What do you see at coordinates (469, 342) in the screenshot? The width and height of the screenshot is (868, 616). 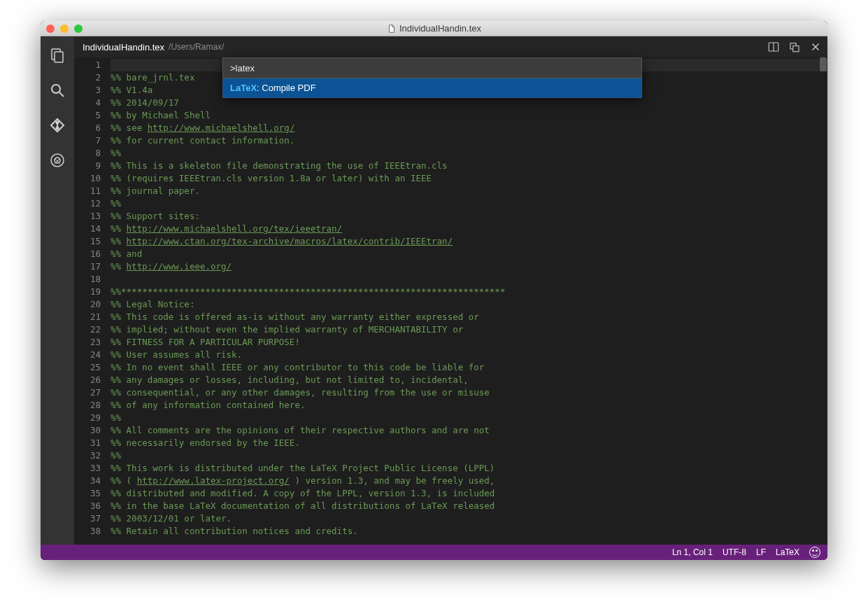 I see `code-line: %% FITNESS FOR A PARTICULAR PURPOSE!` at bounding box center [469, 342].